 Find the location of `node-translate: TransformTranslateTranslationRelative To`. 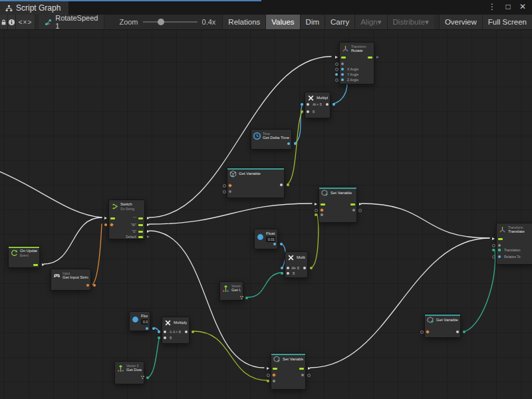

node-translate: TransformTranslateTranslationRelative To is located at coordinates (514, 243).